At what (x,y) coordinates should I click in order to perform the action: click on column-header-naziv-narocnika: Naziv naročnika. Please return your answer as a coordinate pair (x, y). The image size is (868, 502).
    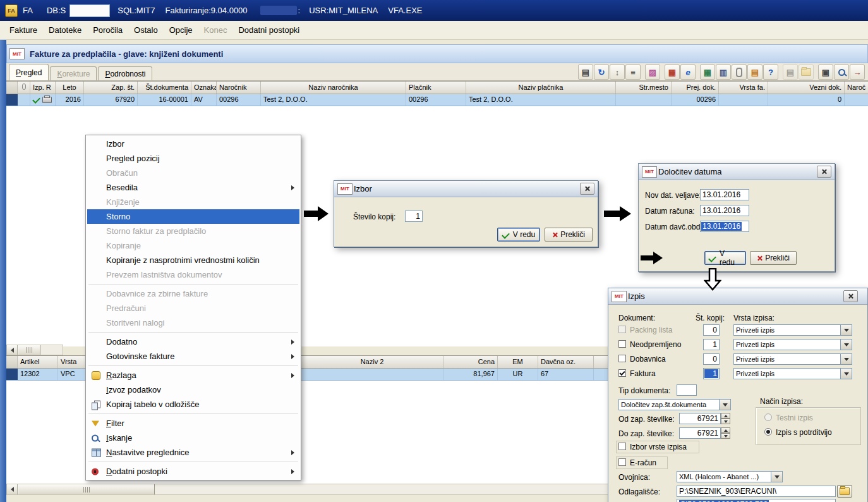
    Looking at the image, I should click on (334, 87).